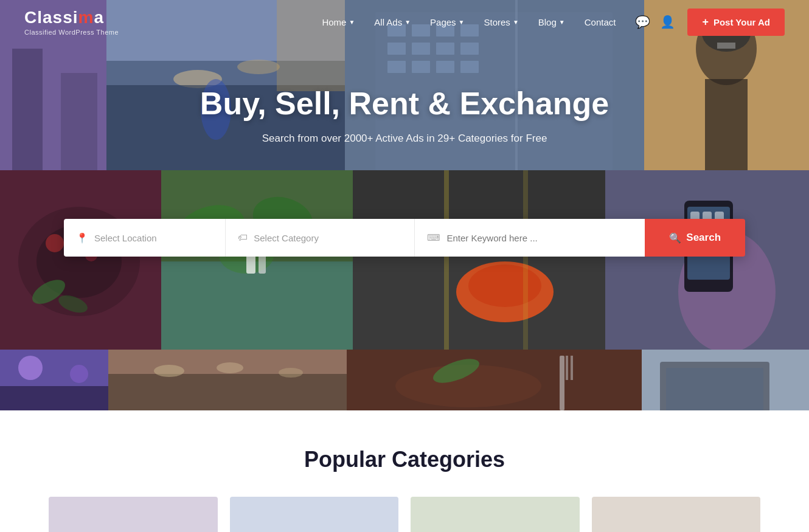 The height and width of the screenshot is (532, 809). Describe the element at coordinates (600, 22) in the screenshot. I see `nav-link-contact: Contact` at that location.